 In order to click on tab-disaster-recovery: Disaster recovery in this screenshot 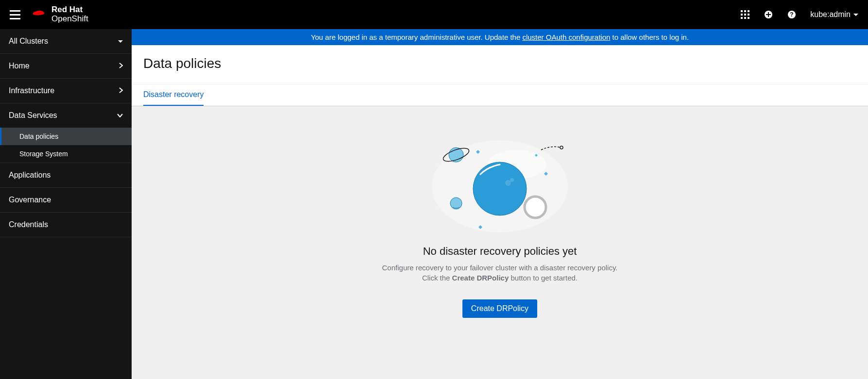, I will do `click(173, 95)`.